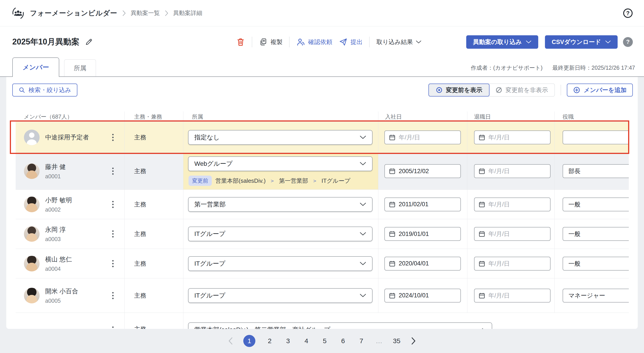  What do you see at coordinates (422, 137) in the screenshot?
I see `hire-date-input: 年/月/日` at bounding box center [422, 137].